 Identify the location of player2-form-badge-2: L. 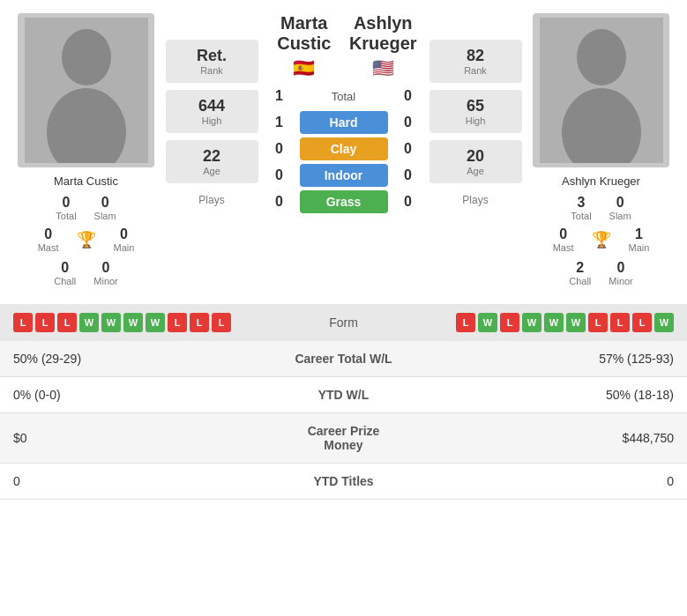
(510, 323).